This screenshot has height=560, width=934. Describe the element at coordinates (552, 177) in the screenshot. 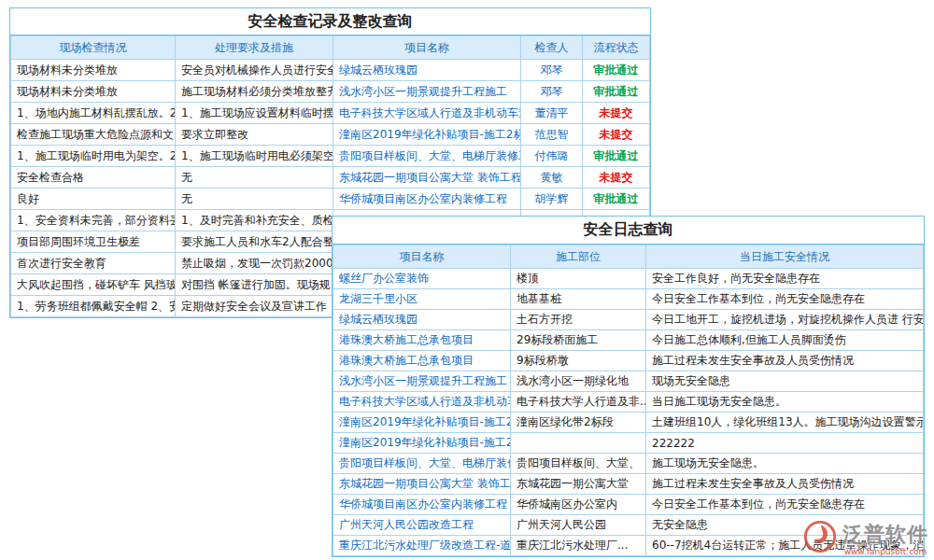

I see `inspector-name-cell: 黄敏` at that location.